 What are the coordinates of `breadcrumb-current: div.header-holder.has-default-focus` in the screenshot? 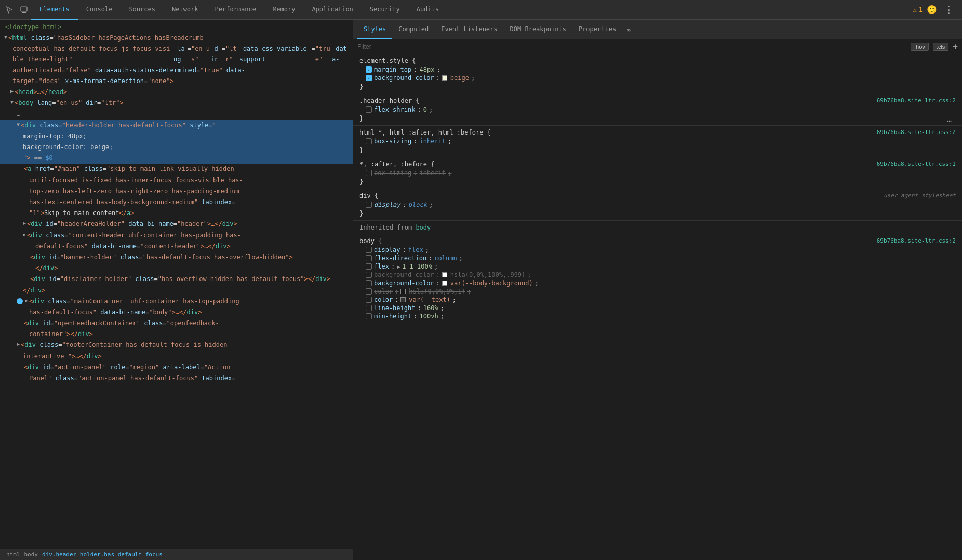 It's located at (102, 555).